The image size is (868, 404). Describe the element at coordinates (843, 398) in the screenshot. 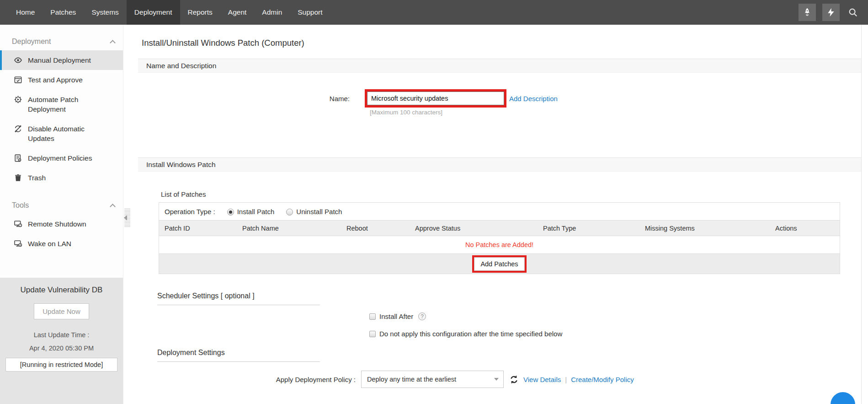

I see `help-chat-fab` at that location.